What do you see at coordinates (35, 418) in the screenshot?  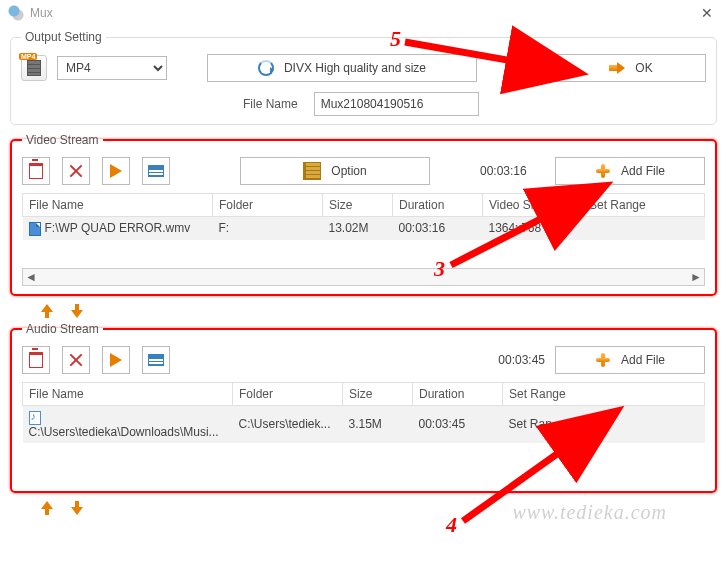 I see `audio-file-icon` at bounding box center [35, 418].